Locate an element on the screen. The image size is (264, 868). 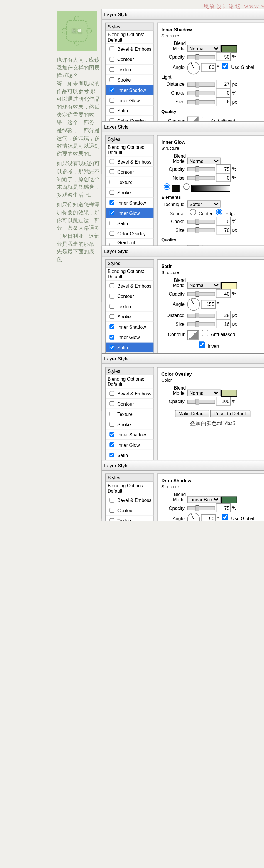
antialiased-checkbox is located at coordinates (205, 333).